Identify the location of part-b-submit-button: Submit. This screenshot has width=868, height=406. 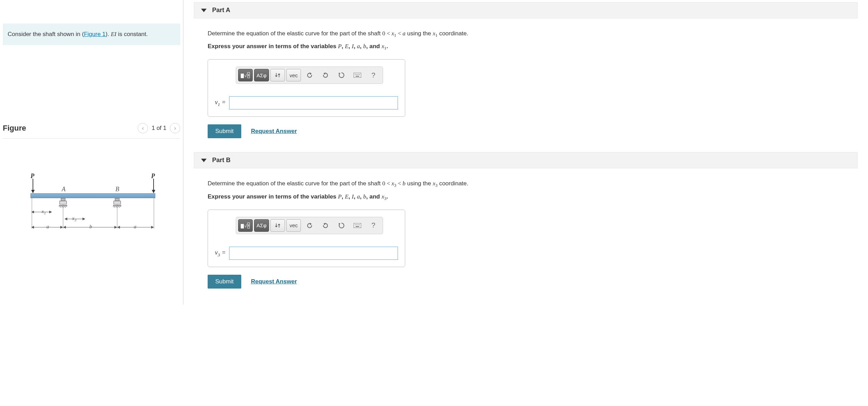
(225, 282).